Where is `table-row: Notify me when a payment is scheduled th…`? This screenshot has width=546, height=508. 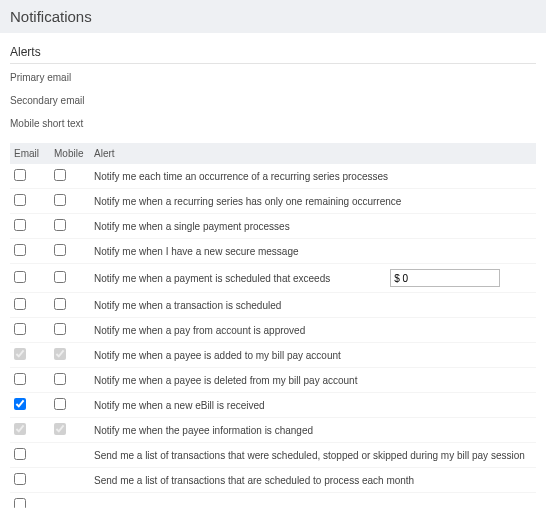 table-row: Notify me when a payment is scheduled th… is located at coordinates (273, 278).